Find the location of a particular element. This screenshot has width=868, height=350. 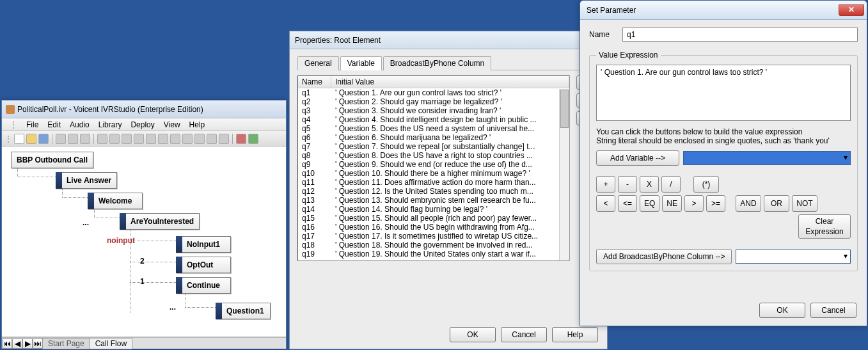

node-live-answer: Live Answer is located at coordinates (86, 180).